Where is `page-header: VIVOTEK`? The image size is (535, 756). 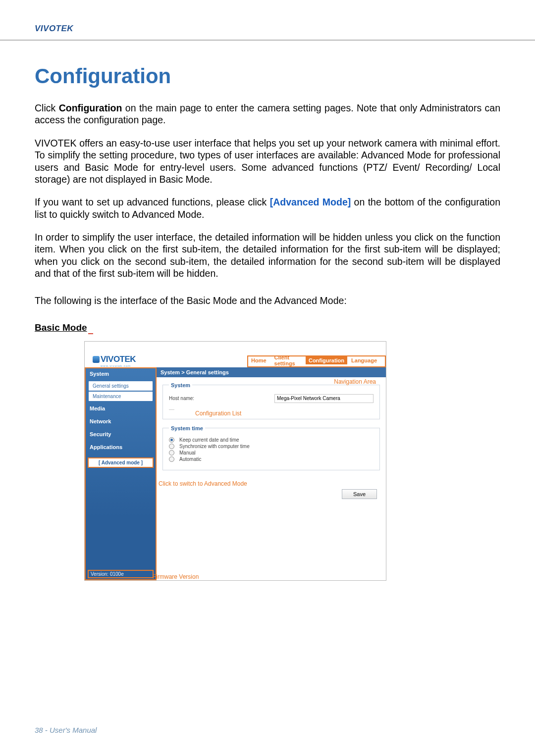
page-header: VIVOTEK is located at coordinates (268, 20).